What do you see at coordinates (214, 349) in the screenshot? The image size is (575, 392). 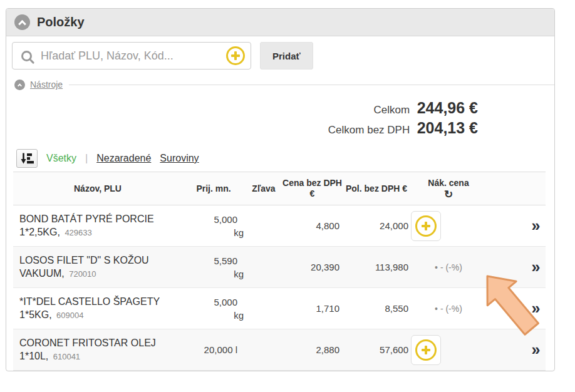 I see `item-qty-cell: 20,000 l` at bounding box center [214, 349].